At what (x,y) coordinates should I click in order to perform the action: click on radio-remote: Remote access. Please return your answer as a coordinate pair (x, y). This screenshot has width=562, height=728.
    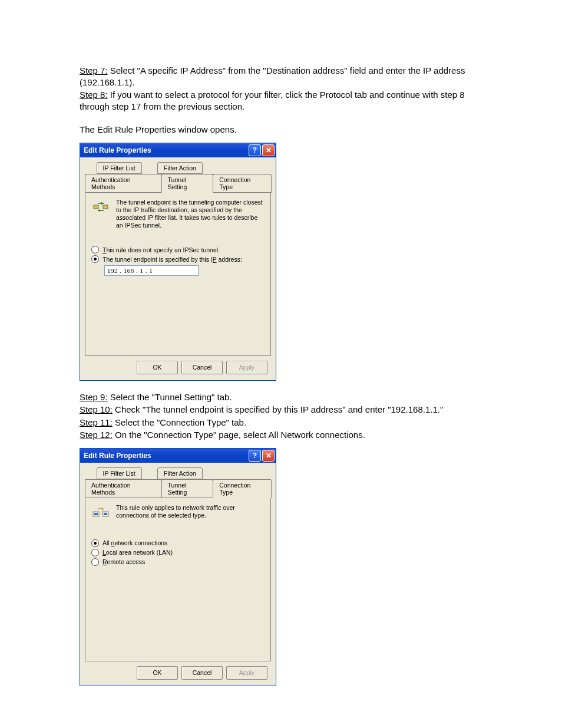
    Looking at the image, I should click on (178, 562).